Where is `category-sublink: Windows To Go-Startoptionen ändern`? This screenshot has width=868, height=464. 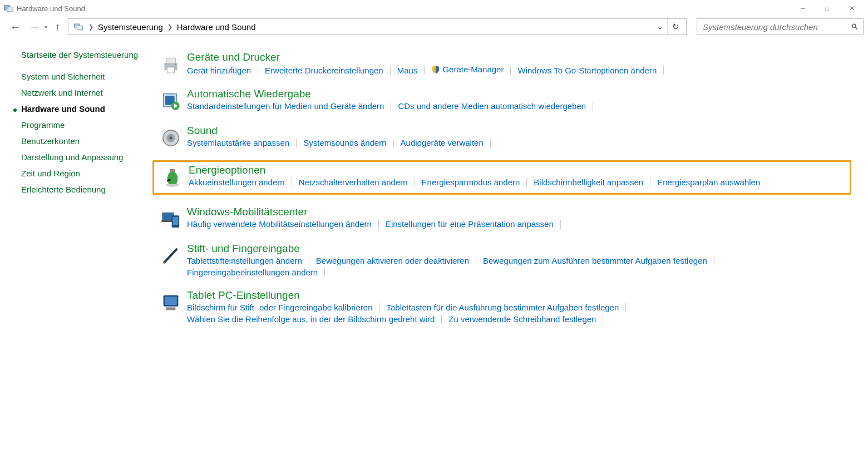 category-sublink: Windows To Go-Startoptionen ändern is located at coordinates (587, 70).